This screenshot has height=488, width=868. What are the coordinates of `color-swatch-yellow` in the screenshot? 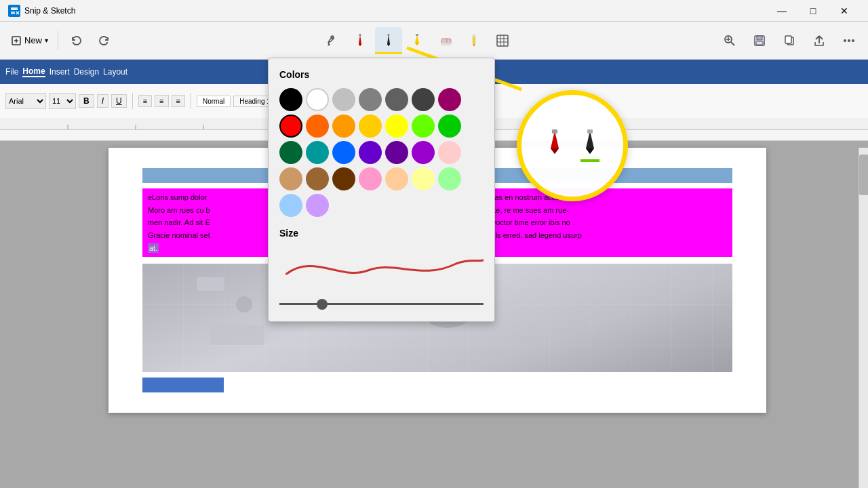 It's located at (397, 126).